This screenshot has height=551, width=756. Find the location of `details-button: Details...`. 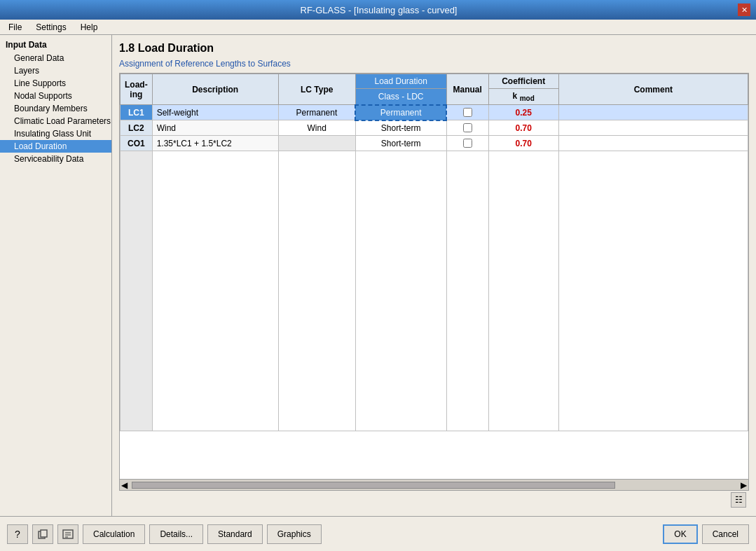

details-button: Details... is located at coordinates (177, 534).